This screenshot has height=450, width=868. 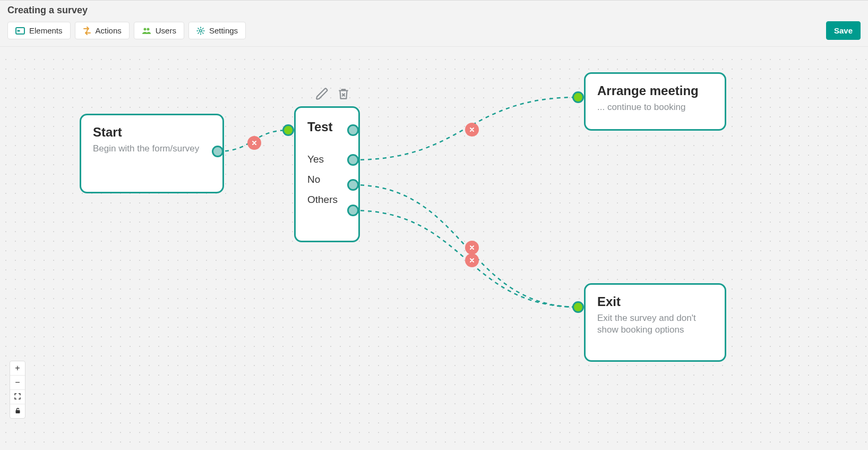 I want to click on fit-button, so click(x=18, y=396).